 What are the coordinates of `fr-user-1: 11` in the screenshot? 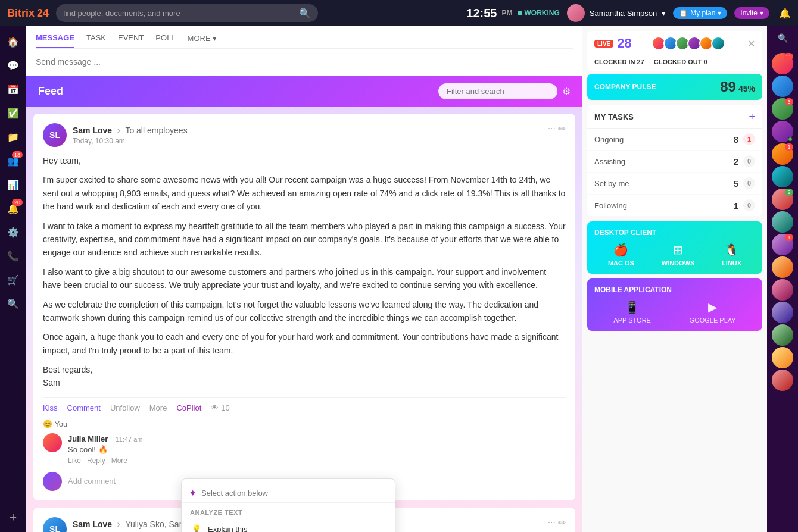 It's located at (783, 64).